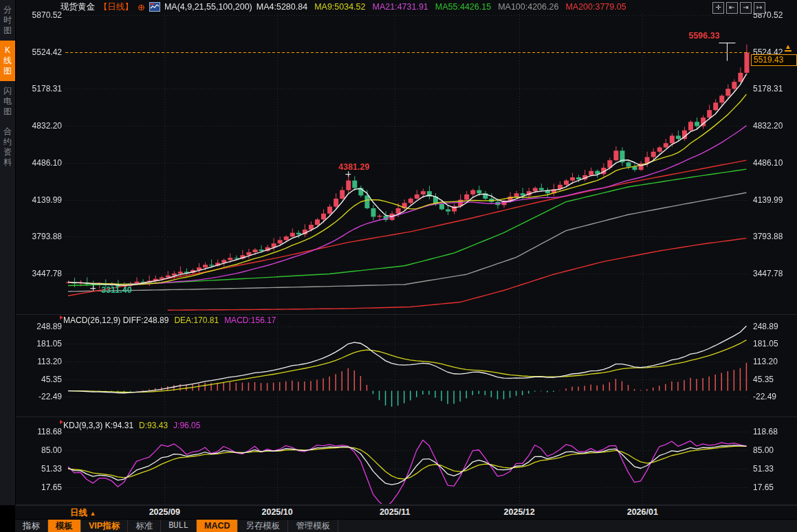  What do you see at coordinates (208, 7) in the screenshot?
I see `ma-settings-label: MA(4,9,21,55,100,200)` at bounding box center [208, 7].